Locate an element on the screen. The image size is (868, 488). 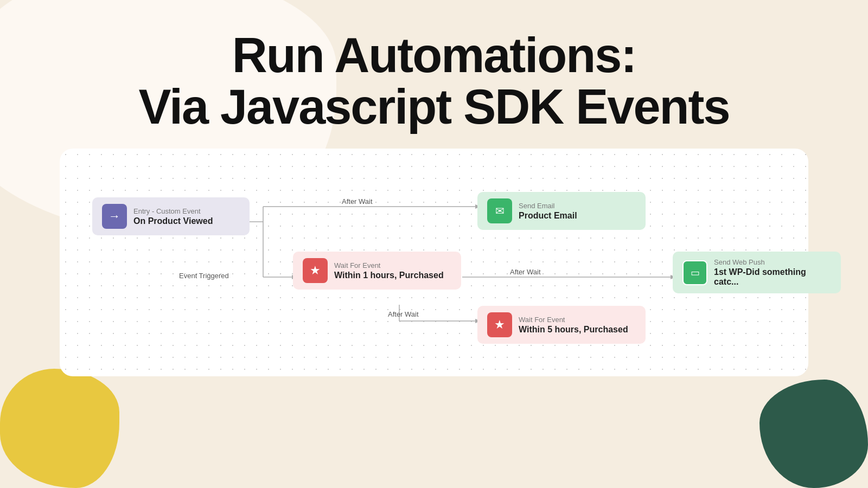
wait-event-1-title: Within 1 hours, Purchased is located at coordinates (389, 275).